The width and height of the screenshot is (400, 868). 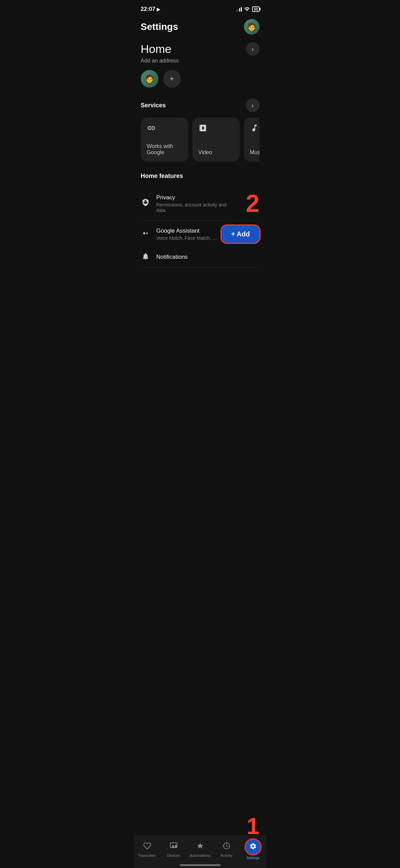 What do you see at coordinates (200, 128) in the screenshot?
I see `services-section: Services › Works with Google Video` at bounding box center [200, 128].